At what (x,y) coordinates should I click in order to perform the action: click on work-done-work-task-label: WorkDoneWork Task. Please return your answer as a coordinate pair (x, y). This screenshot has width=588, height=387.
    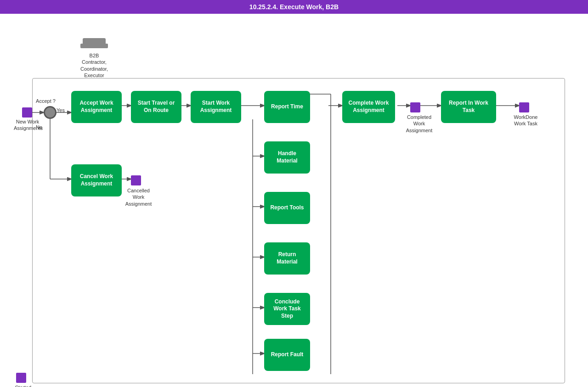
    Looking at the image, I should click on (526, 120).